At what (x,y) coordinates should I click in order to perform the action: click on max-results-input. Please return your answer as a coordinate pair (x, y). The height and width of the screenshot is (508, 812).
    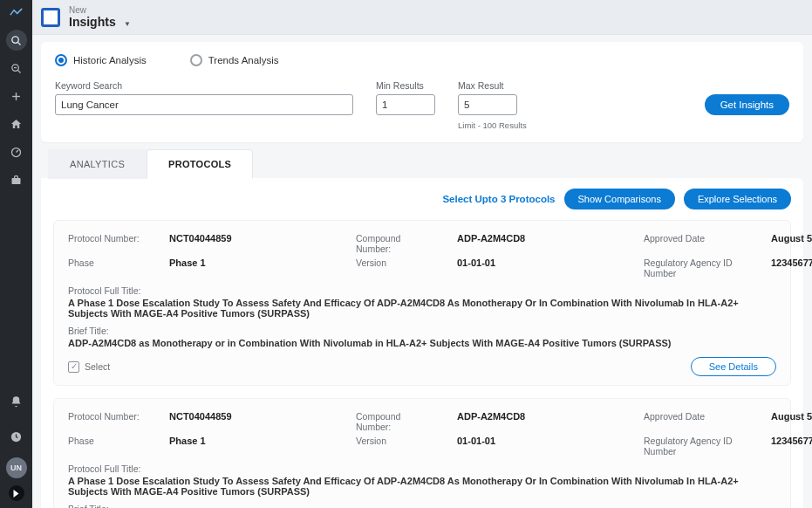
    Looking at the image, I should click on (488, 105).